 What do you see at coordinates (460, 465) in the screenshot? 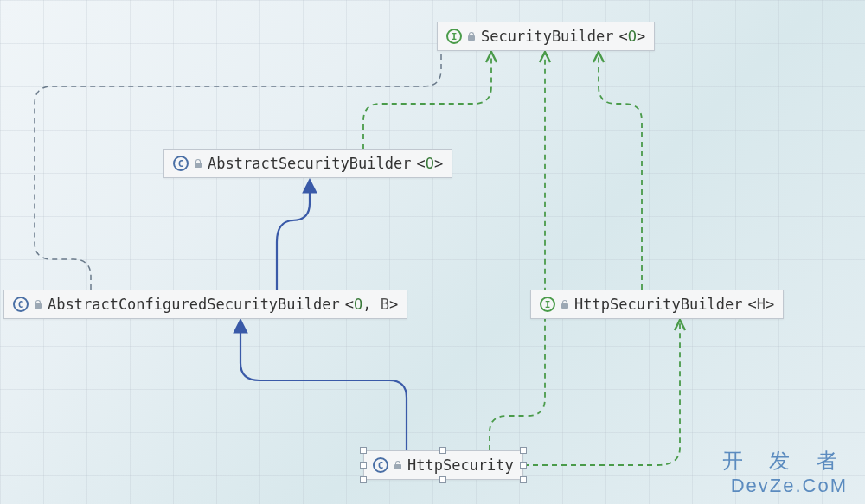
I see `class-name: HttpSecurity` at bounding box center [460, 465].